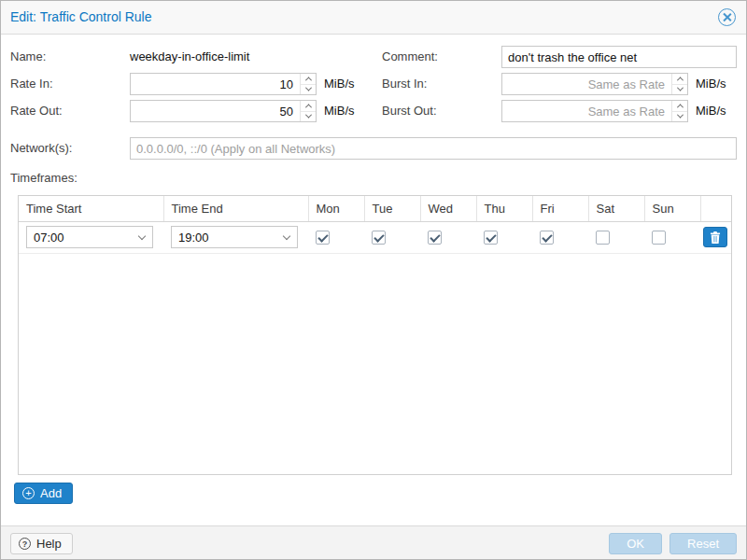  I want to click on dialog-footer: ? Help OK Reset, so click(374, 542).